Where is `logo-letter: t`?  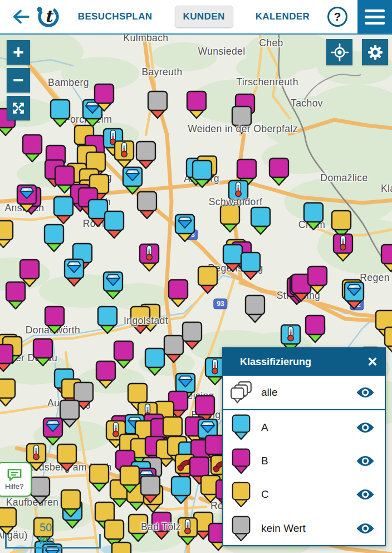 logo-letter: t is located at coordinates (49, 16).